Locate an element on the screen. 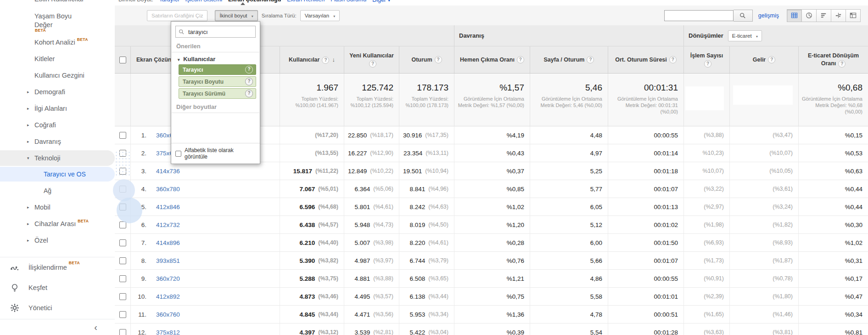  column-header-bounce-rate: Hemen Çıkma Oranı? is located at coordinates (492, 60).